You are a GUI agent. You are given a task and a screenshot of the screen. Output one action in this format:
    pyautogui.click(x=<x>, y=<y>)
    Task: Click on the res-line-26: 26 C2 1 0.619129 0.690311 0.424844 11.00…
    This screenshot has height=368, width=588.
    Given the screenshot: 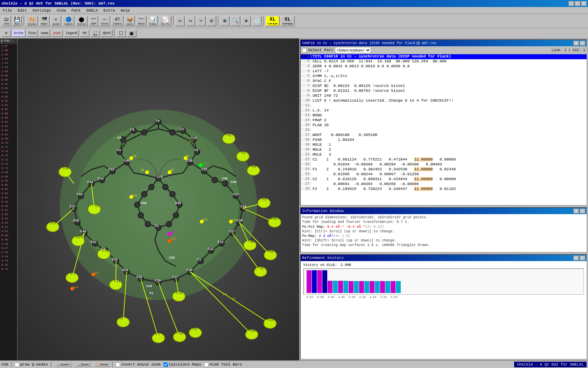 What is the action you would take?
    pyautogui.click(x=444, y=179)
    